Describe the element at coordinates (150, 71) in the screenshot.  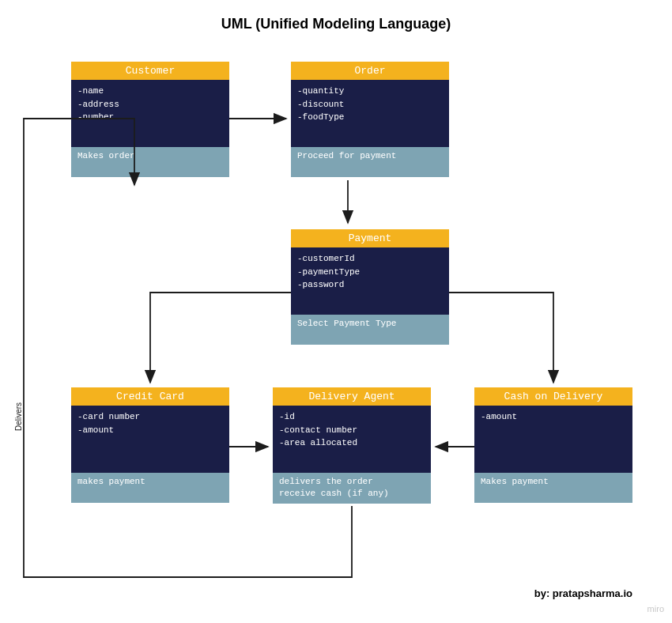
I see `class-title: Customer` at that location.